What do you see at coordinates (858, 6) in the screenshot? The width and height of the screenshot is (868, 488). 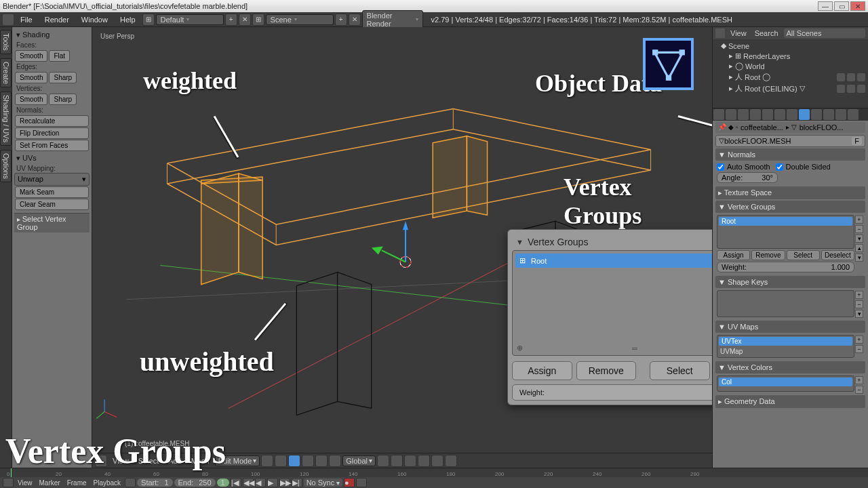 I see `close-button: ✕` at bounding box center [858, 6].